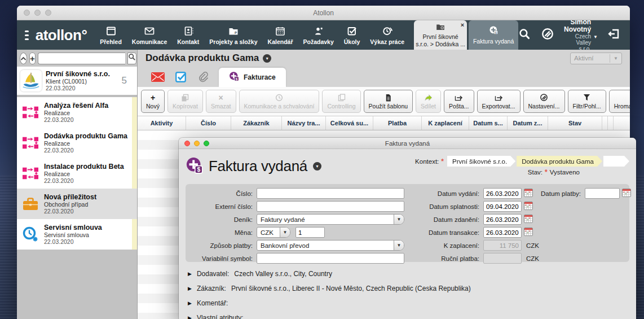  I want to click on column-header: Názvy tra..., so click(304, 123).